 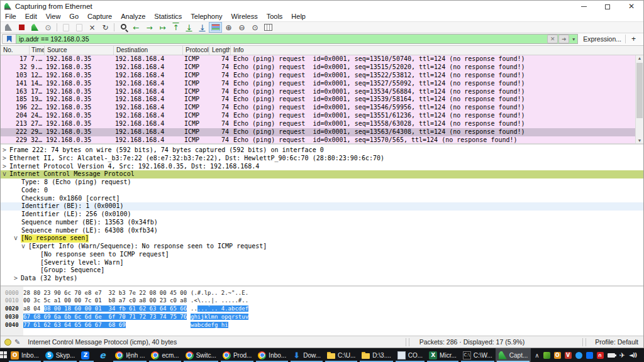 What do you see at coordinates (74, 16) in the screenshot?
I see `menu-item: Go` at bounding box center [74, 16].